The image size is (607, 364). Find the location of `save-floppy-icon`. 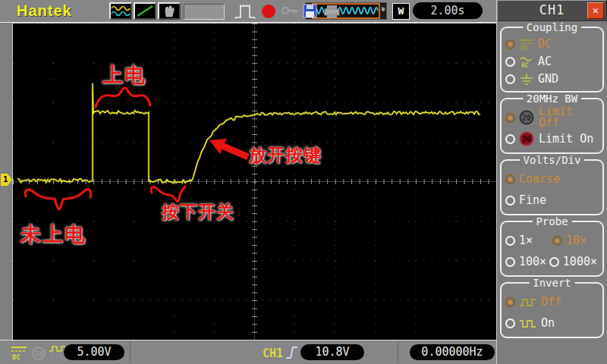

save-floppy-icon is located at coordinates (310, 11).